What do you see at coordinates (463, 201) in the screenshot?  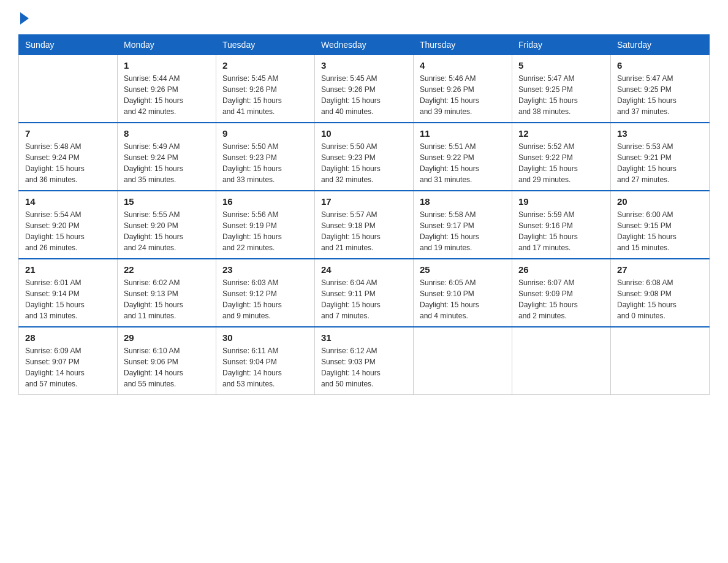 I see `day-number: 18` at bounding box center [463, 201].